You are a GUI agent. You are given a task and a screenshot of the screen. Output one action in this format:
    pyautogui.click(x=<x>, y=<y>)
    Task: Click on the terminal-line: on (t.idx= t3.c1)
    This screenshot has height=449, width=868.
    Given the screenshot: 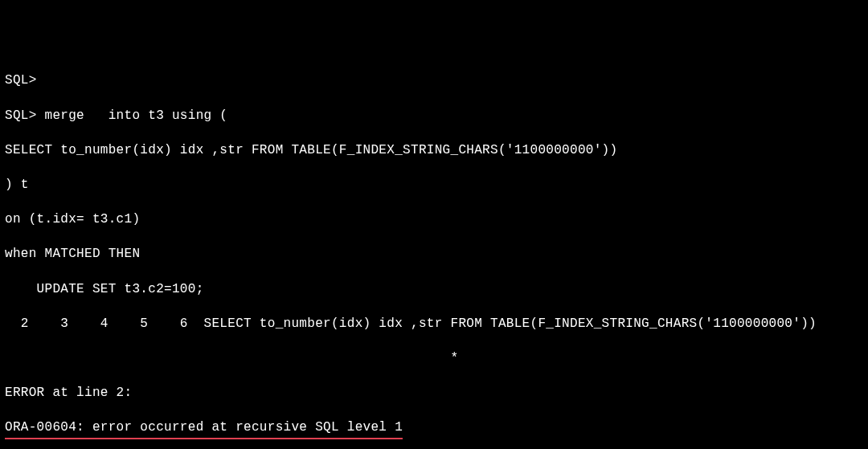 What is the action you would take?
    pyautogui.click(x=434, y=220)
    